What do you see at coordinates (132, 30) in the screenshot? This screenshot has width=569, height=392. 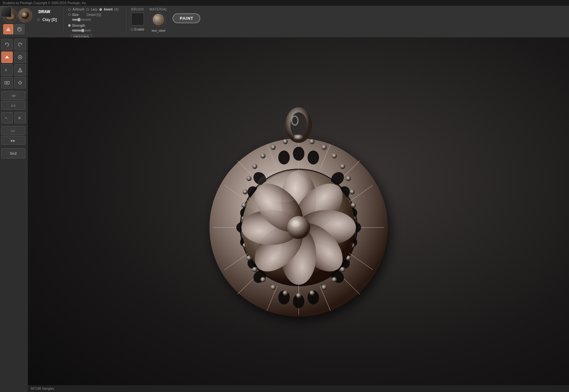 I see `enable-checkbox` at bounding box center [132, 30].